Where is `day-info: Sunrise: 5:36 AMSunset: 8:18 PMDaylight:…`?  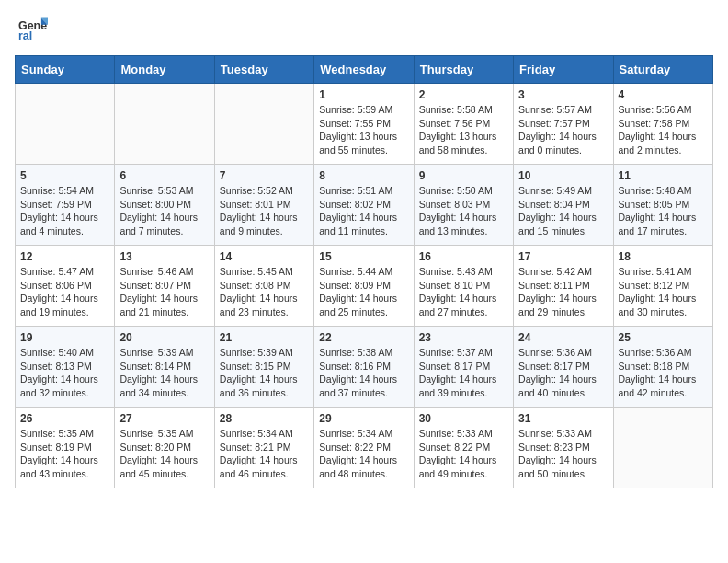
day-info: Sunrise: 5:36 AMSunset: 8:18 PMDaylight:… is located at coordinates (664, 373).